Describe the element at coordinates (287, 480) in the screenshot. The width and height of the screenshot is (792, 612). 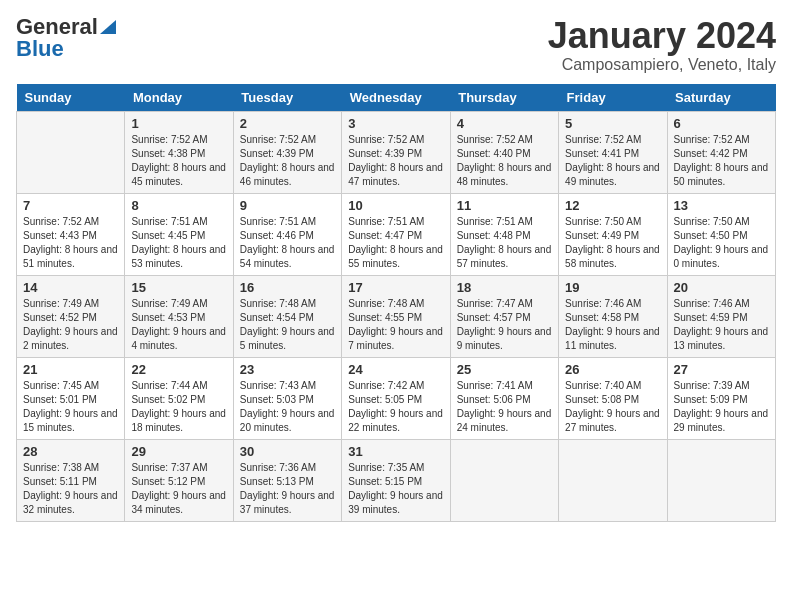
I see `calendar-cell: 30Sunrise: 7:36 AMSunset: 5:13 PMDayligh…` at that location.